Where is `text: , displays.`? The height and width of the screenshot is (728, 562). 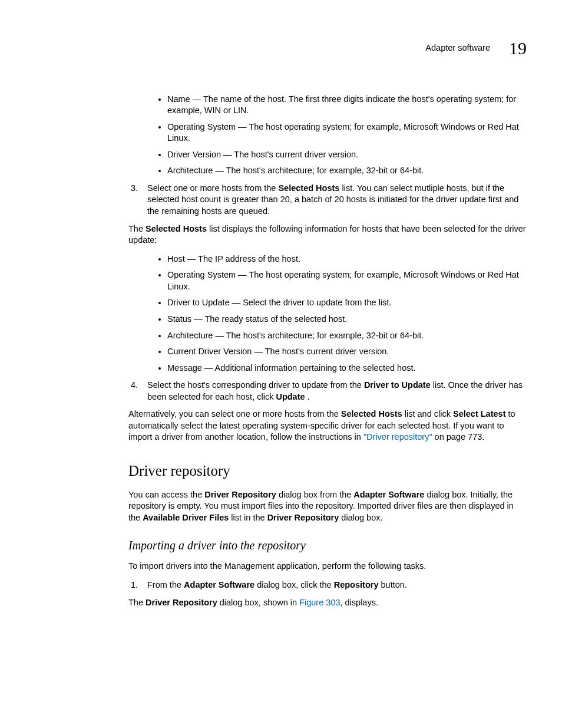 text: , displays. is located at coordinates (359, 602).